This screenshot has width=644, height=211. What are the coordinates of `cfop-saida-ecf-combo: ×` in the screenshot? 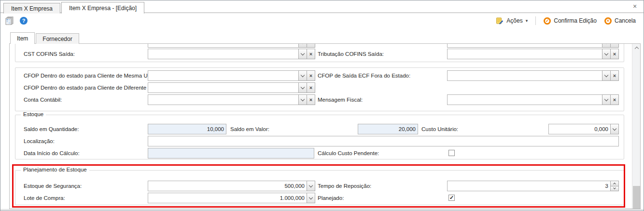 It's located at (533, 76).